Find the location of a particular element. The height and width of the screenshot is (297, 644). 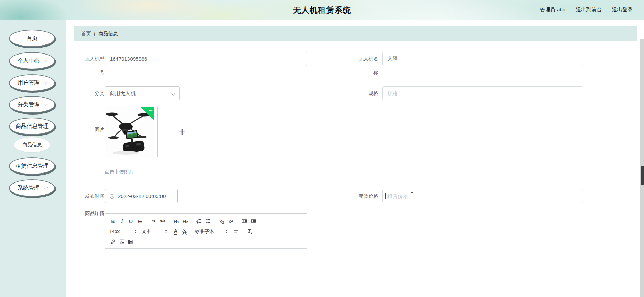

indent-icon is located at coordinates (253, 221).